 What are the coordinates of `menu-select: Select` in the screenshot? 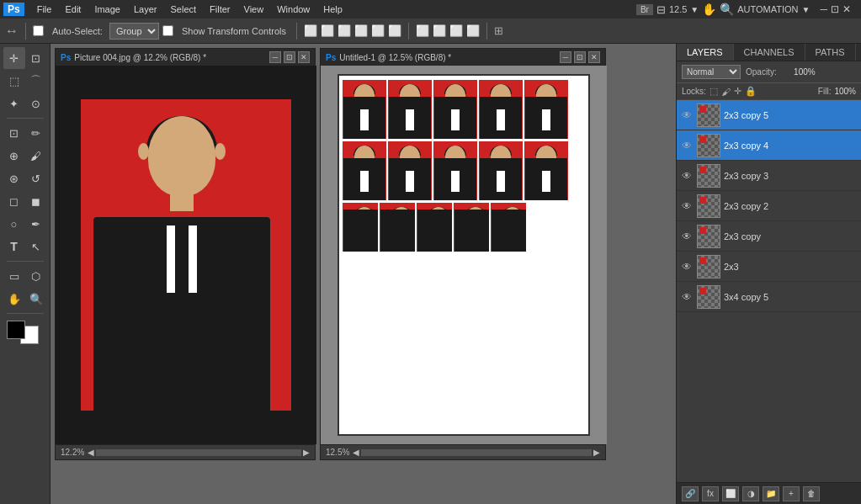 It's located at (183, 9).